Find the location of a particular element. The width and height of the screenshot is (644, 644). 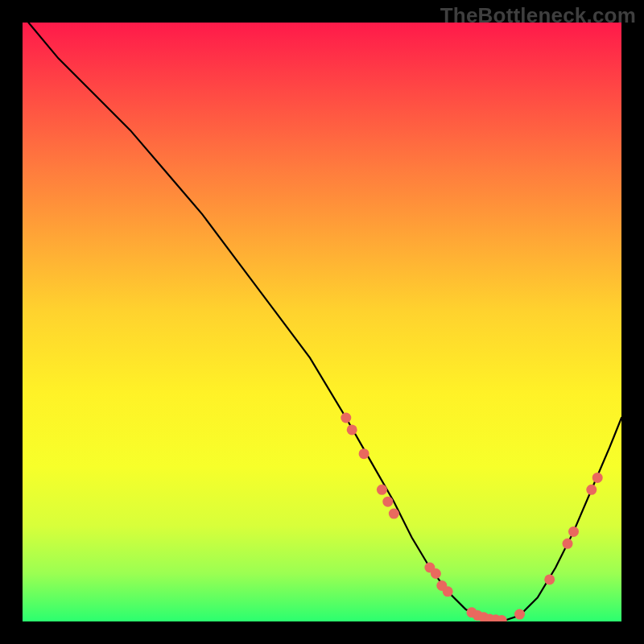

watermark-text: TheBottleneck.com is located at coordinates (538, 16).